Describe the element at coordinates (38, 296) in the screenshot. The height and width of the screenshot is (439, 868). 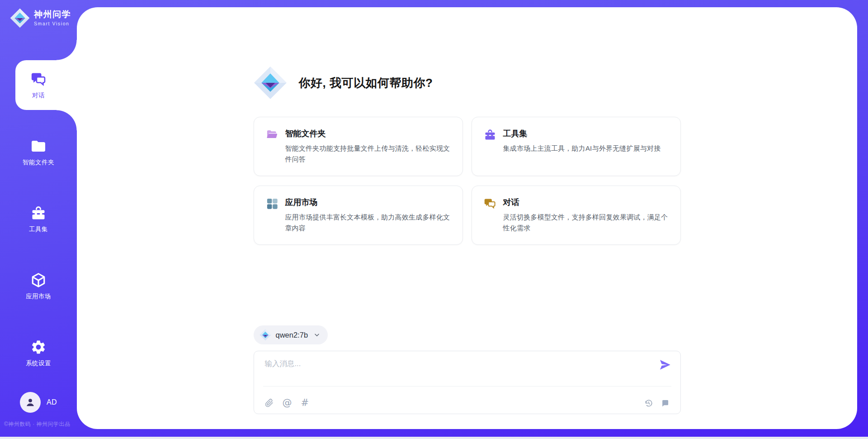
I see `sidebar-item-label: 应用市场` at that location.